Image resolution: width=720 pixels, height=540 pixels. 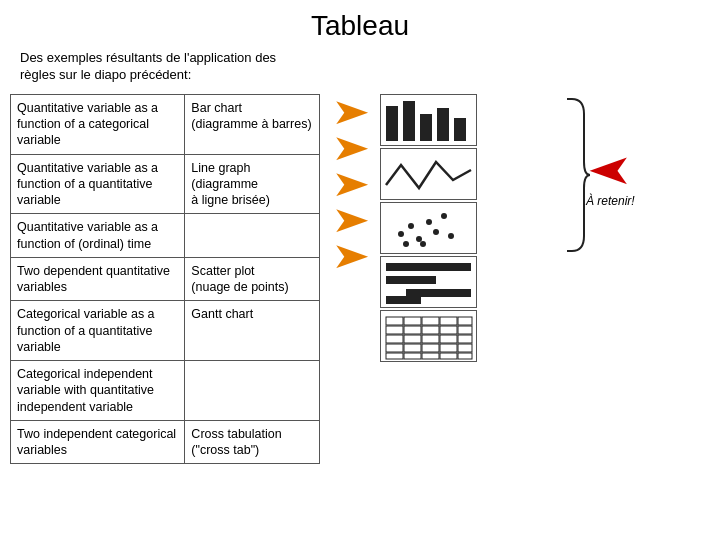 I want to click on right-section: ➤ ➤ ➤ ➤ ➤, so click(x=398, y=280).